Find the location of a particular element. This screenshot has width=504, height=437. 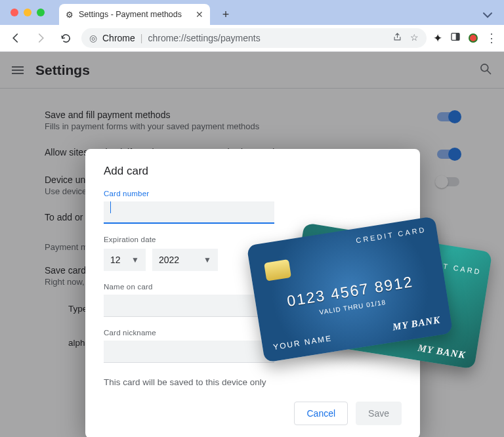

card-number-label: Card number is located at coordinates (253, 194).